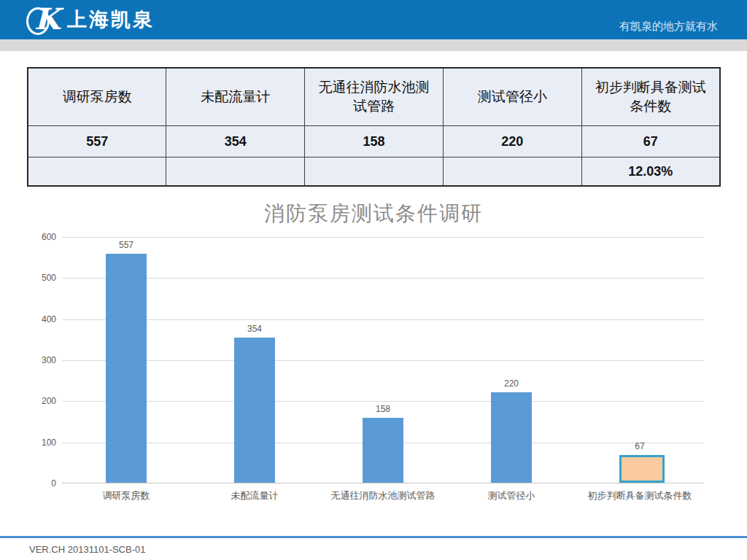 The width and height of the screenshot is (747, 560). Describe the element at coordinates (41, 319) in the screenshot. I see `y-axis-tick-label: 400` at that location.